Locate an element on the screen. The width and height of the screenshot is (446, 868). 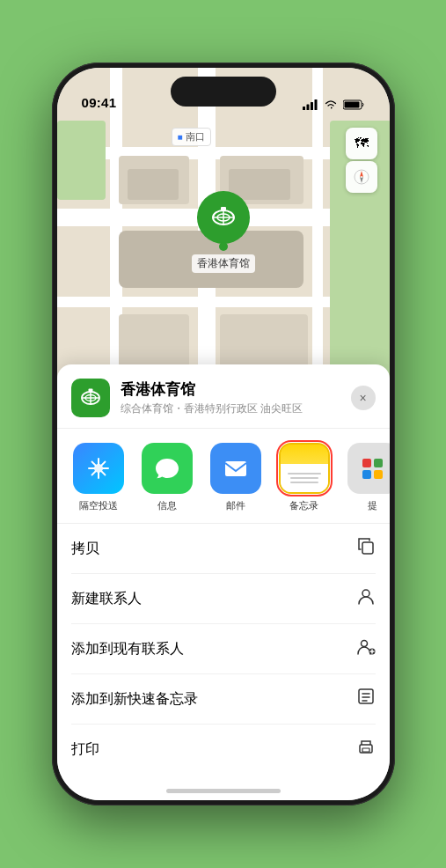
location-pin: 香港体育馆 is located at coordinates (223, 232).